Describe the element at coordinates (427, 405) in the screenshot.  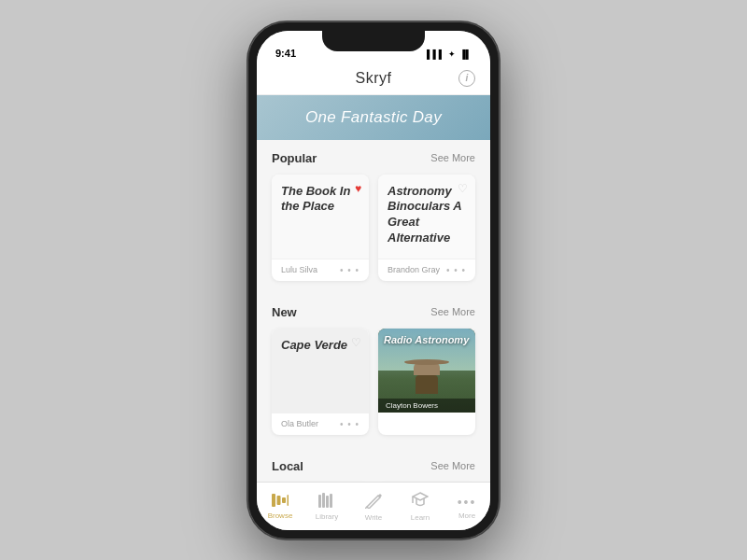
I see `book-overlay-author-radio: Clayton Bowers` at that location.